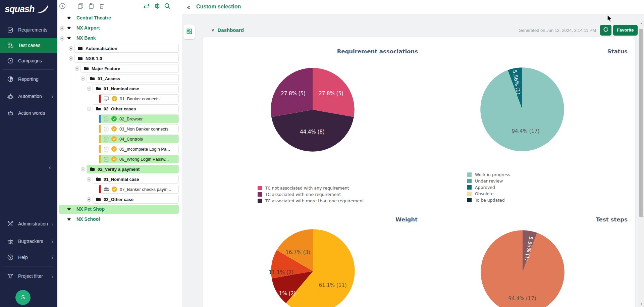  What do you see at coordinates (29, 276) in the screenshot?
I see `sidebar-item-project-filter: Project filter ›` at bounding box center [29, 276].